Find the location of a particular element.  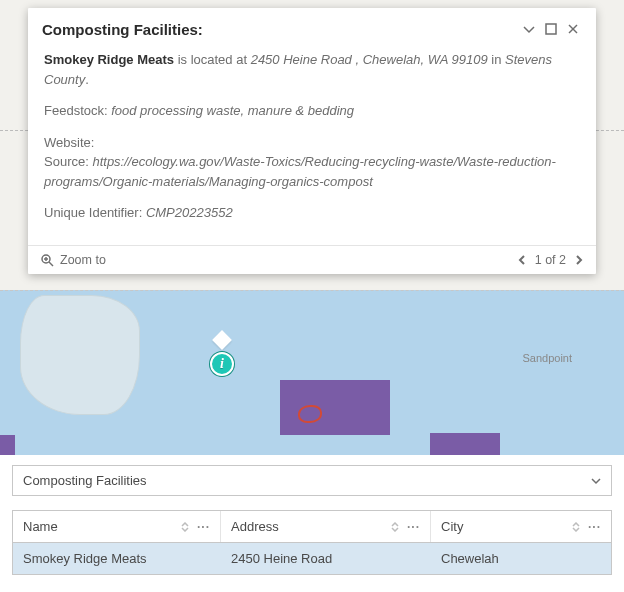

table-body: Smokey Ridge Meats 2450 Heine Road Chewe… is located at coordinates (312, 558).